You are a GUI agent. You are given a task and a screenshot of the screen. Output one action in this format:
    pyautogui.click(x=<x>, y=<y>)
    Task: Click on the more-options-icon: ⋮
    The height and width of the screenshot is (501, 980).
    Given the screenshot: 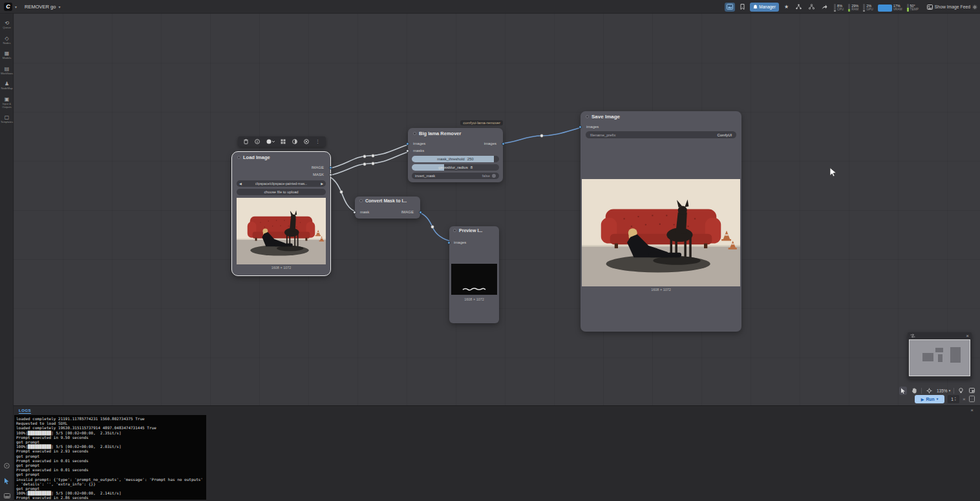 What is the action you would take?
    pyautogui.click(x=318, y=142)
    